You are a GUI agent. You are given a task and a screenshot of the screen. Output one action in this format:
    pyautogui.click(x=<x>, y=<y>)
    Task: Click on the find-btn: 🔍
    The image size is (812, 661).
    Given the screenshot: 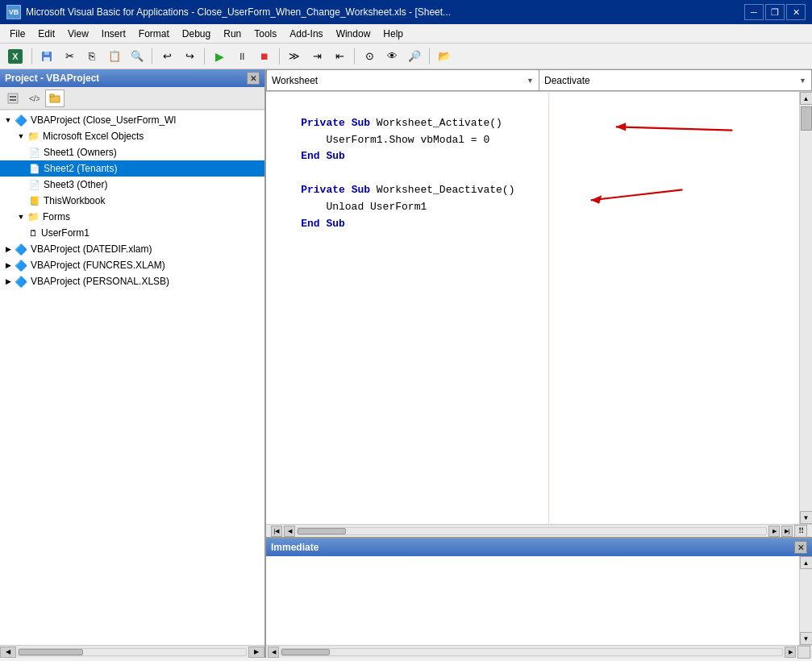 What is the action you would take?
    pyautogui.click(x=137, y=56)
    